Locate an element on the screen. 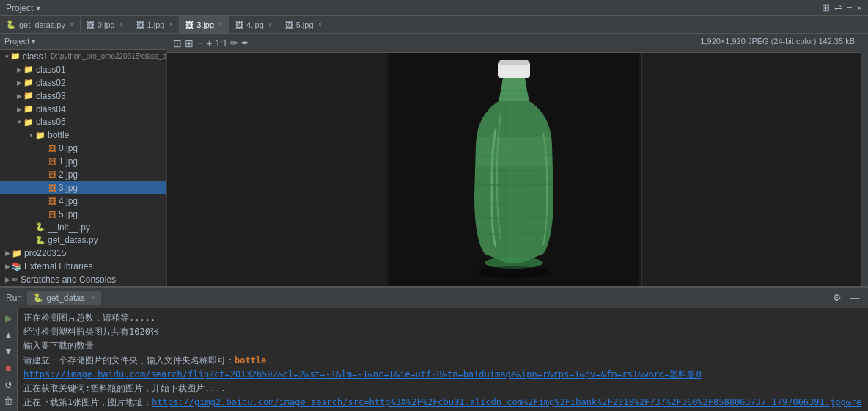  tree-item-4jpg: ▶ 🖼 4.jpg is located at coordinates (84, 201).